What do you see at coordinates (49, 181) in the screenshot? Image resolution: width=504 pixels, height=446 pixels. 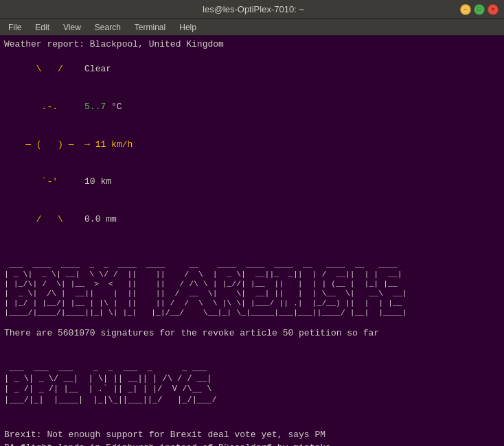 I see `sun-bottom: `-'` at bounding box center [49, 181].